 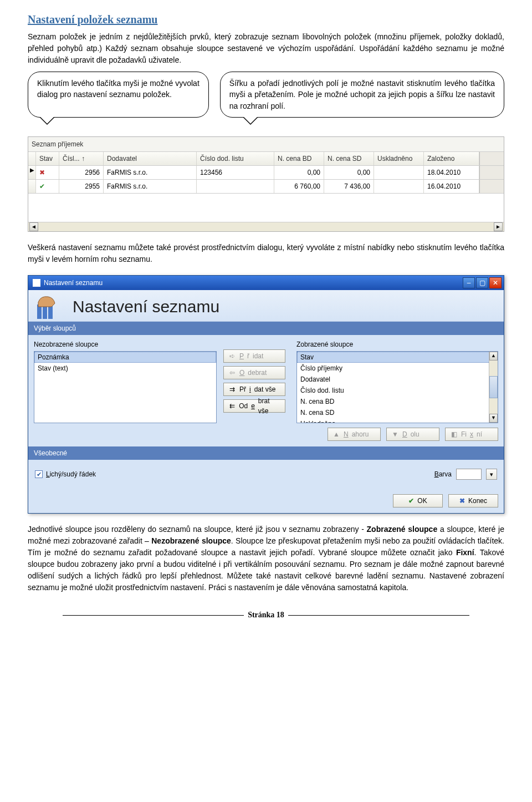 I want to click on callouts-row: Kliknutím levého tlačítka myši je možné …, so click(x=266, y=94).